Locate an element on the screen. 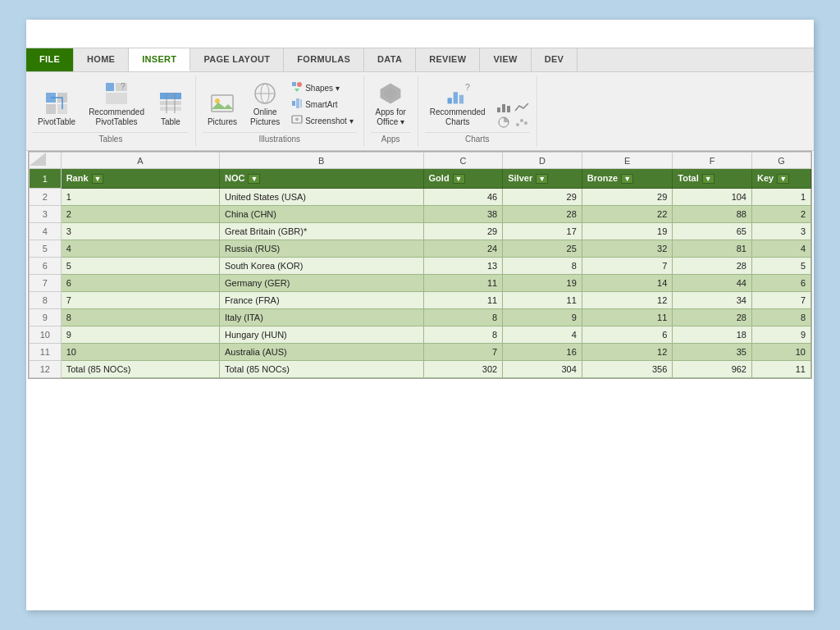 The height and width of the screenshot is (630, 840). data-cell: China (CHN) is located at coordinates (322, 215).